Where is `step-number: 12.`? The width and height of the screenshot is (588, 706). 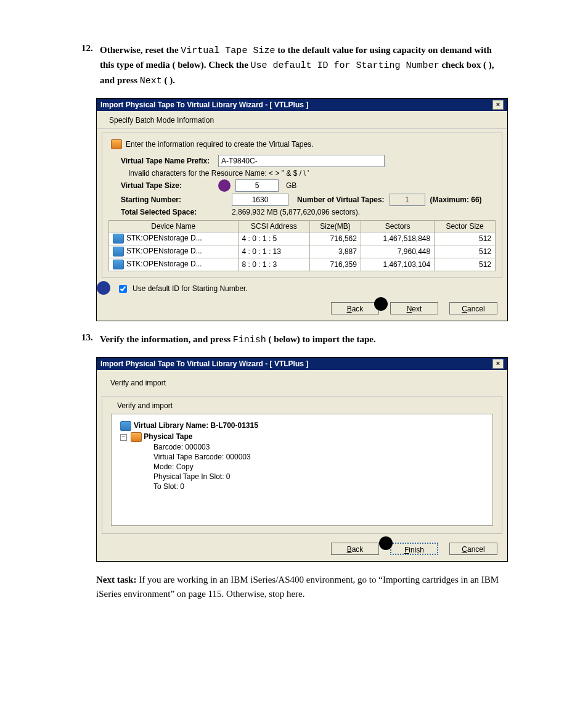 step-number: 12. is located at coordinates (88, 48).